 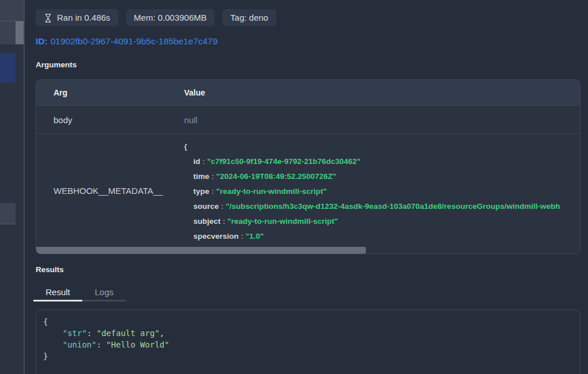 I want to click on arguments-table-header: Arg Value, so click(x=308, y=93).